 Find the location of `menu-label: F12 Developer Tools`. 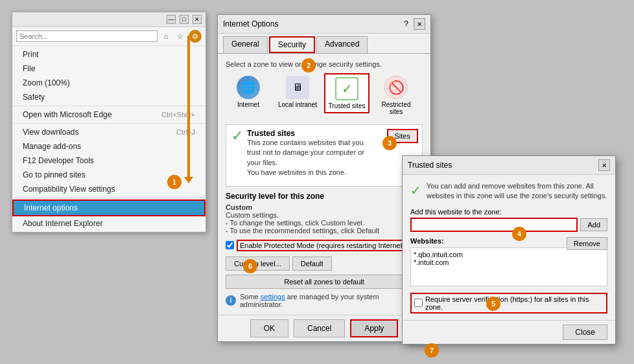

menu-label: F12 Developer Tools is located at coordinates (58, 161).